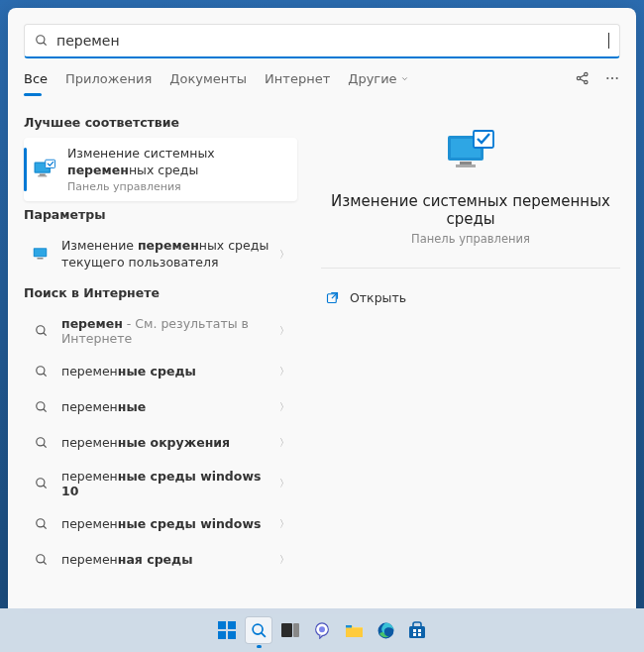  Describe the element at coordinates (161, 331) in the screenshot. I see `web-search-suggestion: перемен - См. результаты в Интернете〉` at that location.